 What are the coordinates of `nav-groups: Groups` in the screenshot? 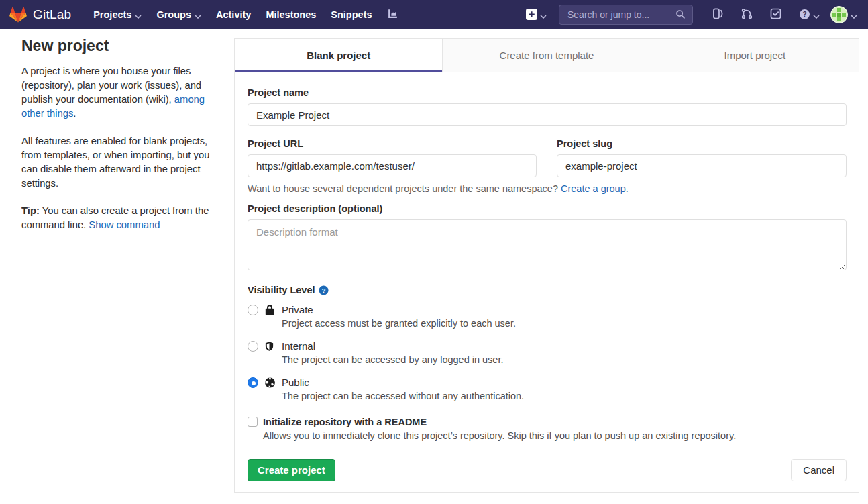 It's located at (178, 15).